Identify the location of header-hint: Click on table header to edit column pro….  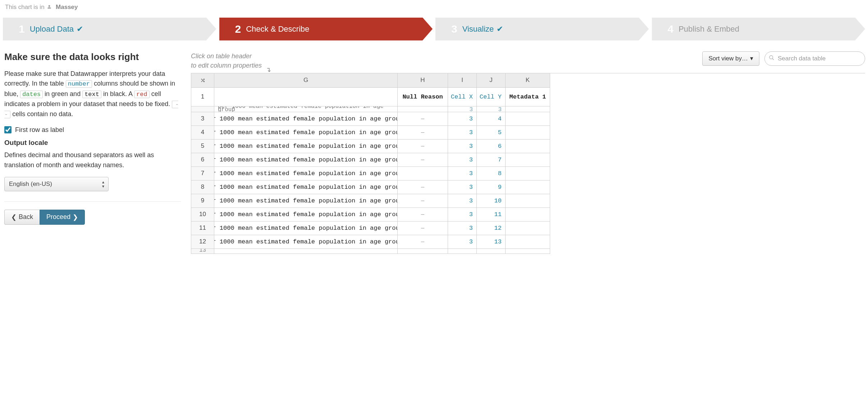
(230, 61).